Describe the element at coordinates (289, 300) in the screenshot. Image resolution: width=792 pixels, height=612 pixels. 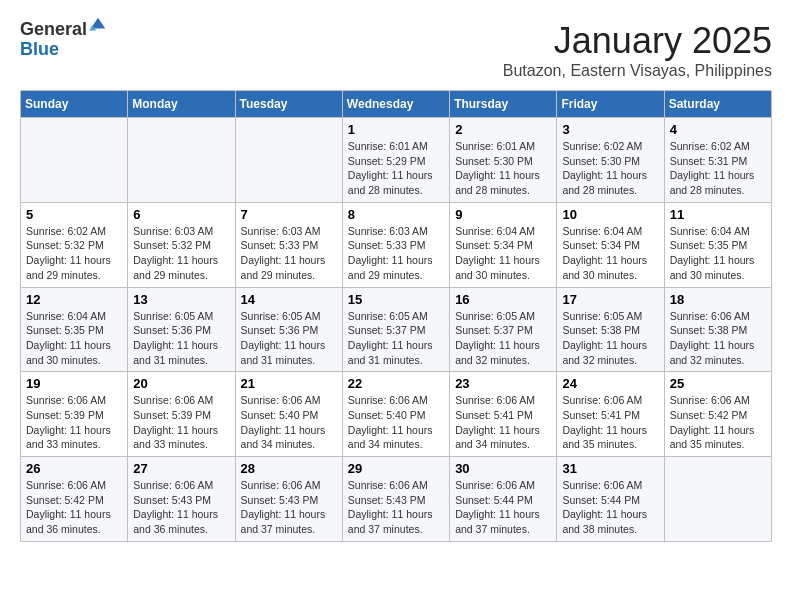
I see `day-number: 14` at that location.